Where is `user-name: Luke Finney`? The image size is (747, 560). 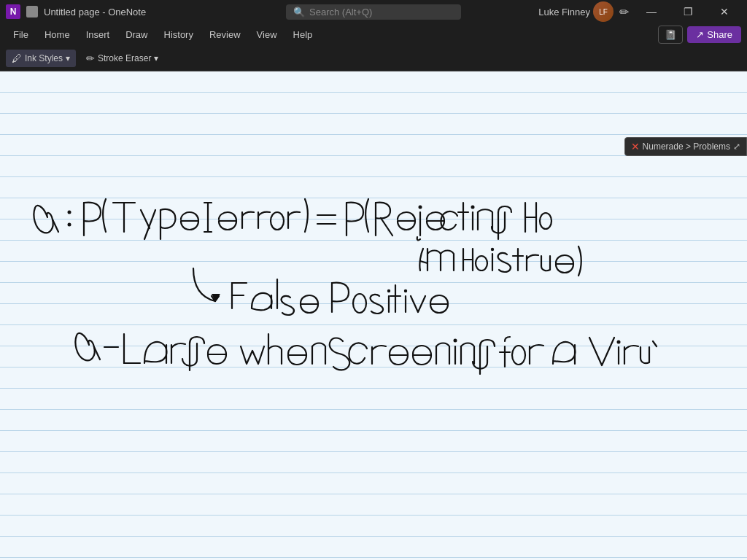 user-name: Luke Finney is located at coordinates (565, 12).